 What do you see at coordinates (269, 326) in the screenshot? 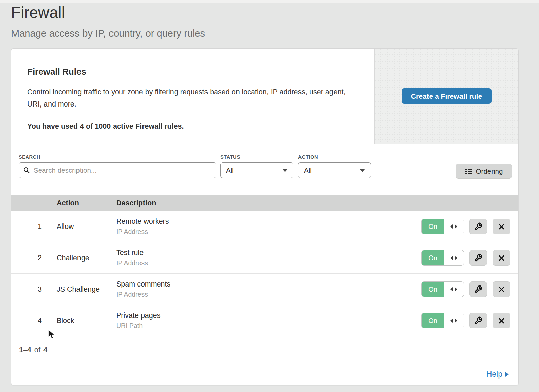
I see `rule-match-type: URI Path` at bounding box center [269, 326].